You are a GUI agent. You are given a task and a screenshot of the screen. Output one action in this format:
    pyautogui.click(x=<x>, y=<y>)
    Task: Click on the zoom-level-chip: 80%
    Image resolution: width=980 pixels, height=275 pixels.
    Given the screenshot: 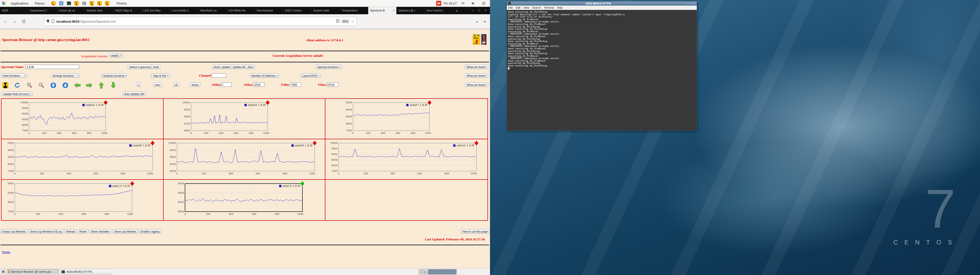 What is the action you would take?
    pyautogui.click(x=345, y=21)
    